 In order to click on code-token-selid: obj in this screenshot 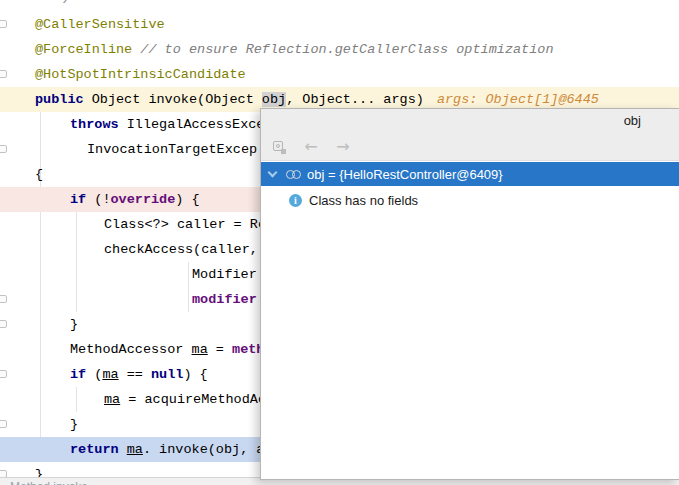, I will do `click(274, 100)`.